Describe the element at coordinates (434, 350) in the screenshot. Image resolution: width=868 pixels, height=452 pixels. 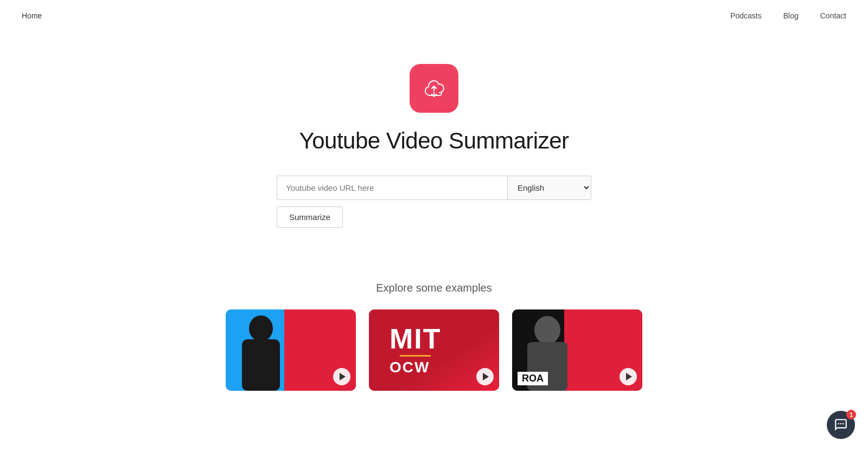
I see `example-card-2: MIT OCW` at that location.